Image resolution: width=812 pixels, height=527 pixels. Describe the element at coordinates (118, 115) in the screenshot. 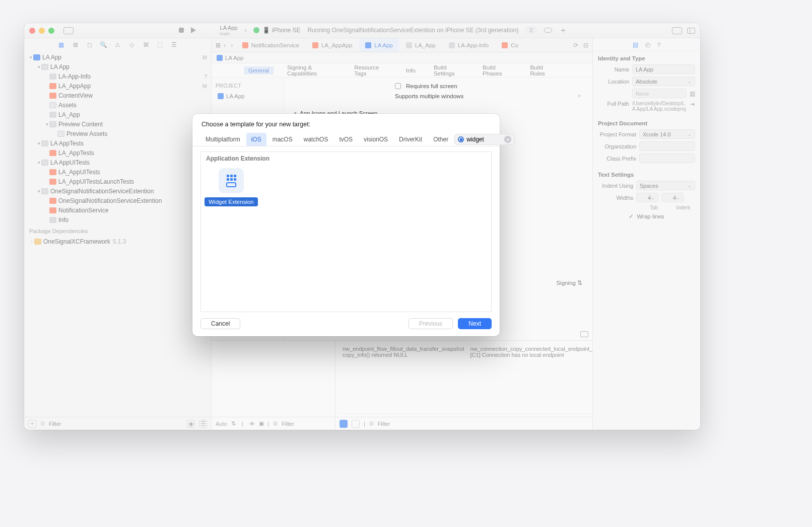

I see `tree-row: ›LA_App` at that location.